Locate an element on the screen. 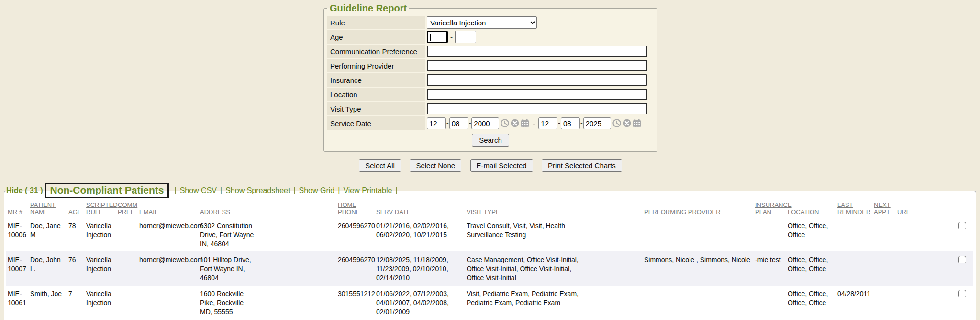  cell-location: Office, Office, Office, Office is located at coordinates (811, 268).